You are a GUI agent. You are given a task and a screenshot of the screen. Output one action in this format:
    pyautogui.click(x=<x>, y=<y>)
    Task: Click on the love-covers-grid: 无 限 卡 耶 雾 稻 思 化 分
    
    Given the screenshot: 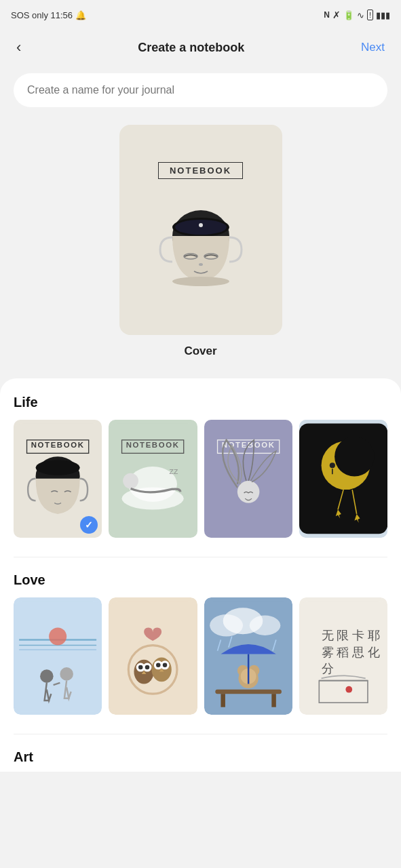 What is the action you would take?
    pyautogui.click(x=201, y=656)
    